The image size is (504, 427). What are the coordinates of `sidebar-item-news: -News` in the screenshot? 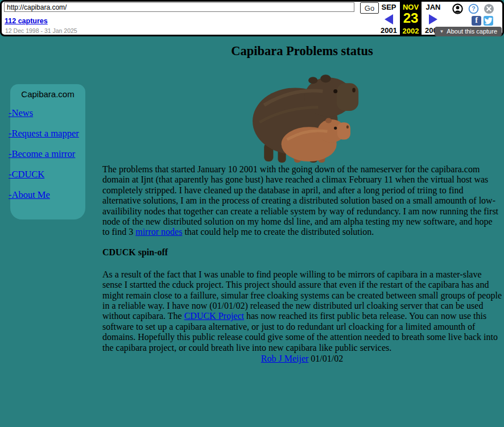 It's located at (47, 113).